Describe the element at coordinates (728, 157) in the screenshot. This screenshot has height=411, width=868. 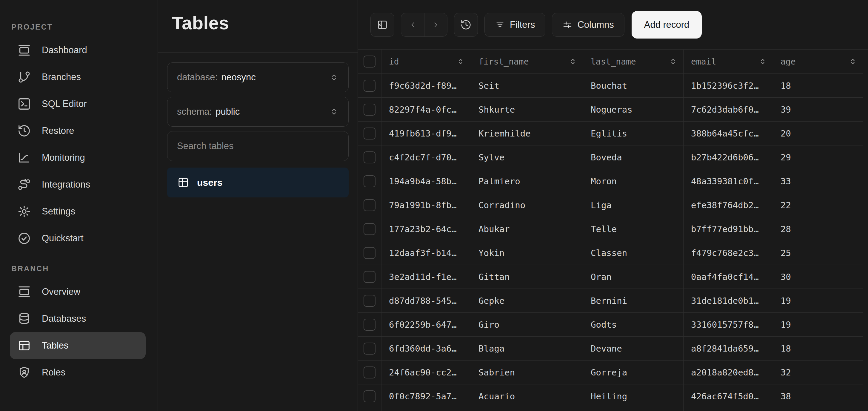
I see `table-cell: b27b422d6b06…` at that location.